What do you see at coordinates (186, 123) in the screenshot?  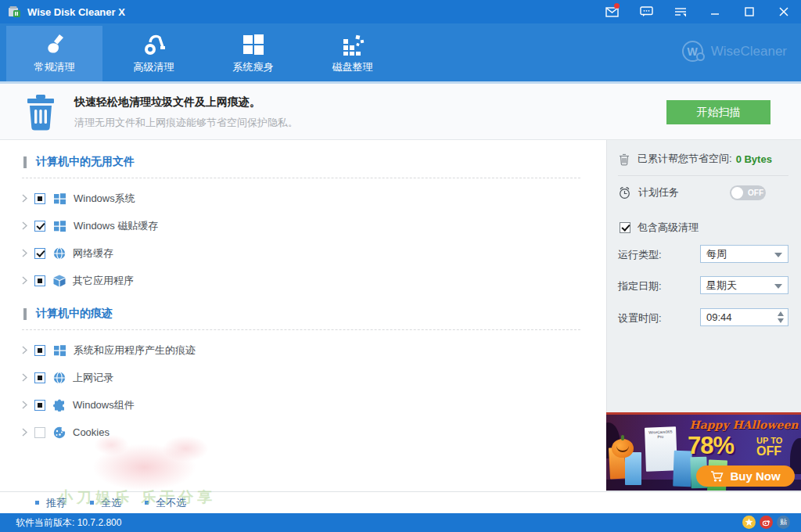 I see `header-subtitle: 清理无用文件和上网痕迹能够节省空间保护隐私。` at bounding box center [186, 123].